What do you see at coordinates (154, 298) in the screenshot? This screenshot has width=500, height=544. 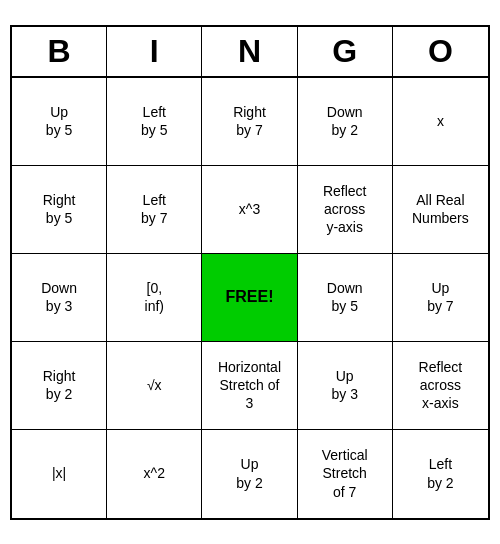 I see `bingo-cell-11: [0, inf)` at bounding box center [154, 298].